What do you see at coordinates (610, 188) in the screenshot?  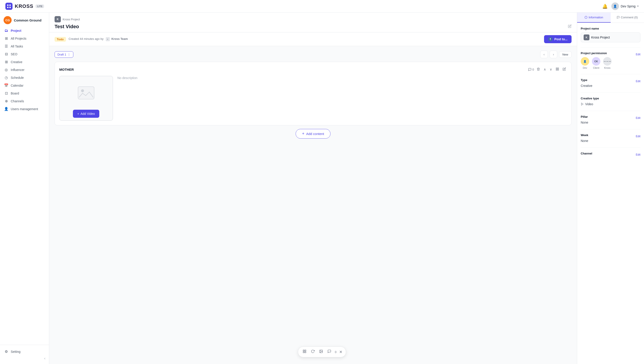 I see `right-panel: Information Comment (0) Project name K K…` at bounding box center [610, 188].